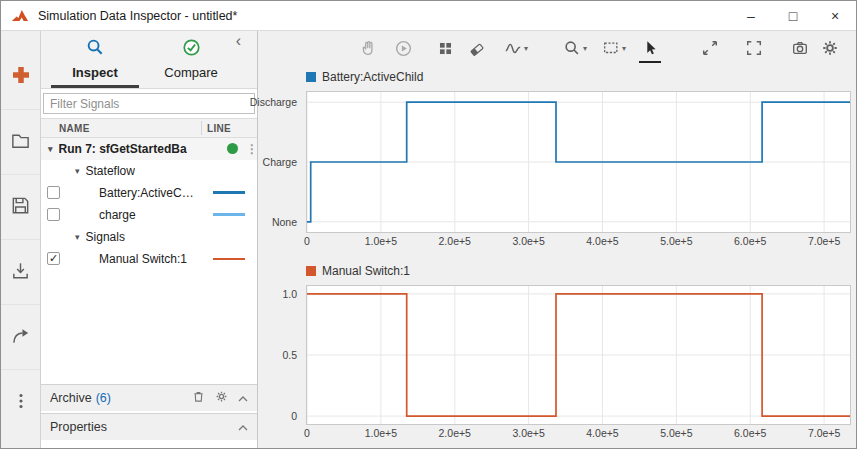  Describe the element at coordinates (149, 193) in the screenshot. I see `signal-row-battery: Battery:ActiveChild` at that location.